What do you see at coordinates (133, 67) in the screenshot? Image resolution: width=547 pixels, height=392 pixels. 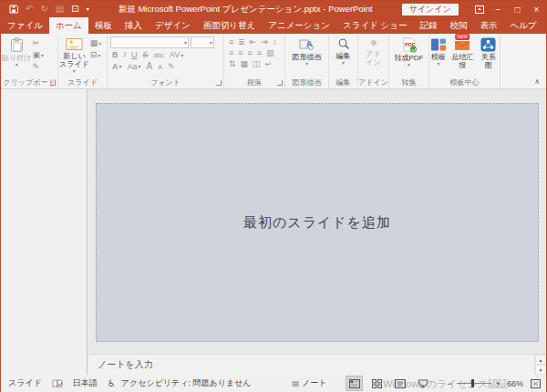 I see `change-case-button: Aa` at bounding box center [133, 67].